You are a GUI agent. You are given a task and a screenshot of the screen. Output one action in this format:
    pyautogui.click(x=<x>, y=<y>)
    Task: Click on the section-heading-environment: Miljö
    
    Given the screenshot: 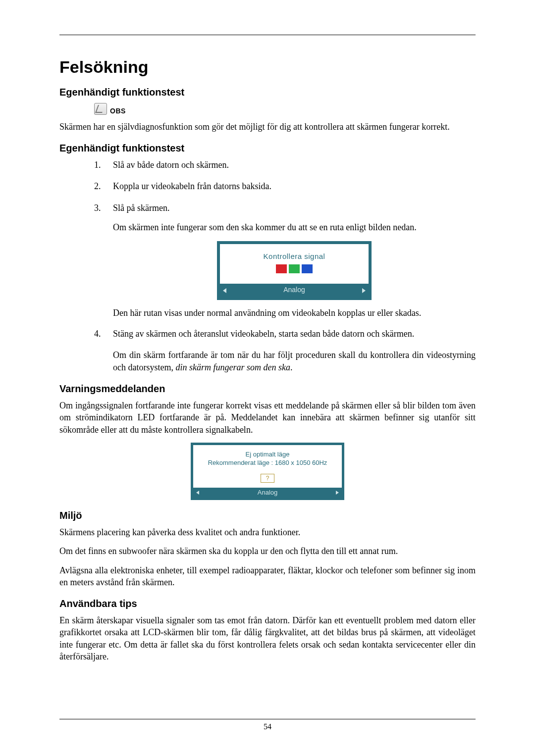 What is the action you would take?
    pyautogui.click(x=268, y=516)
    